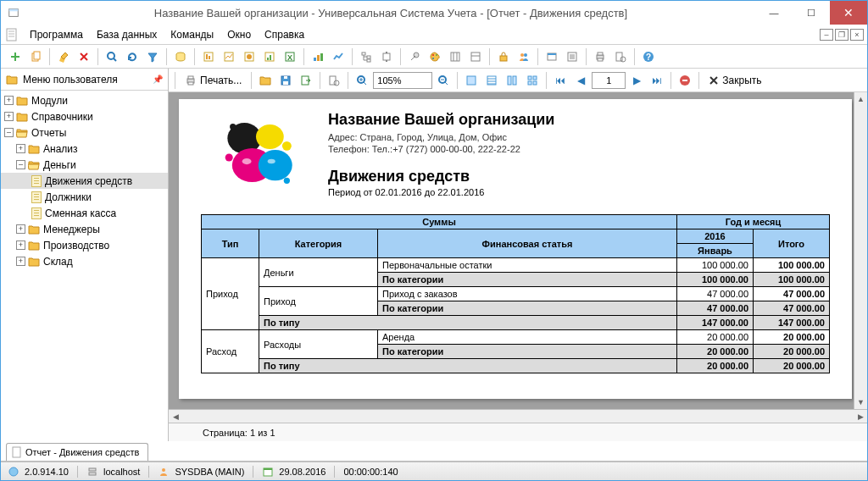 The width and height of the screenshot is (868, 481). Describe the element at coordinates (286, 80) in the screenshot. I see `save-icon` at that location.